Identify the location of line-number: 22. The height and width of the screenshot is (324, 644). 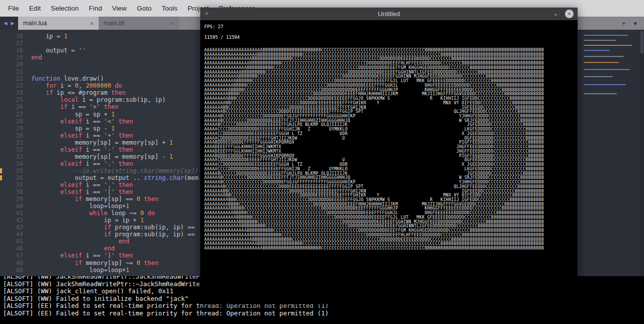
(16, 79).